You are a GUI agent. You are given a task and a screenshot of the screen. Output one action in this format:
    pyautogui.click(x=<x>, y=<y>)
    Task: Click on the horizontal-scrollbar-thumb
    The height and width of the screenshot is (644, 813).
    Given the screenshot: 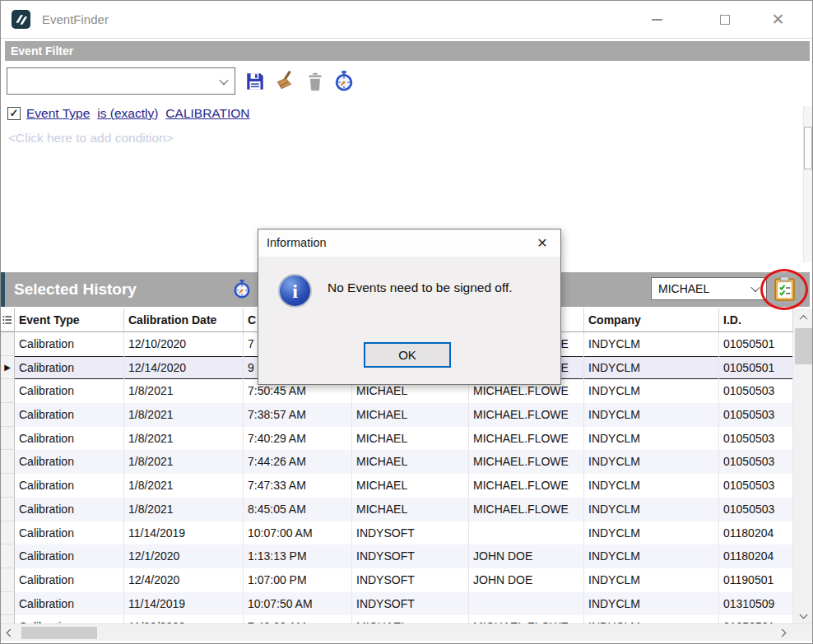 What is the action you would take?
    pyautogui.click(x=59, y=633)
    